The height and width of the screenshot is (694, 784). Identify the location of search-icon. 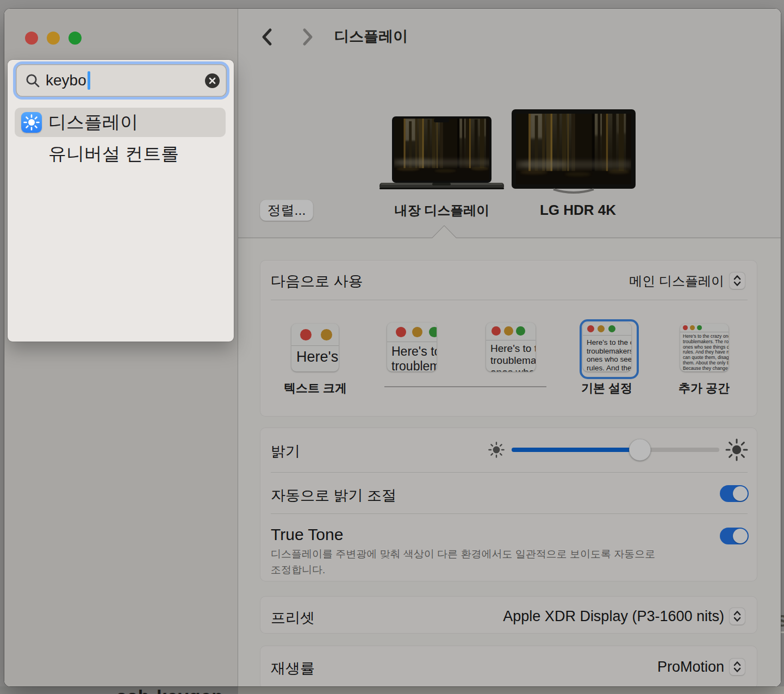
(33, 80).